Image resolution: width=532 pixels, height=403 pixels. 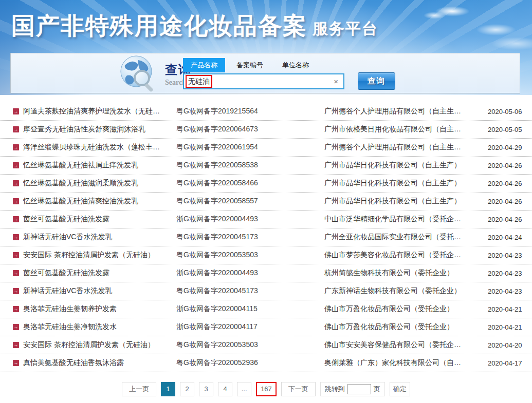 I want to click on company-name: 杭州简懿生物科技有限公司（委托企业）, so click(x=406, y=273).